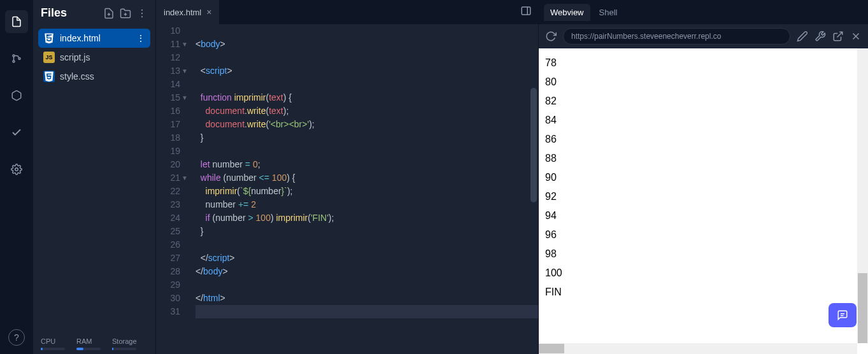 The width and height of the screenshot is (868, 354). I want to click on output-line: 90, so click(703, 178).